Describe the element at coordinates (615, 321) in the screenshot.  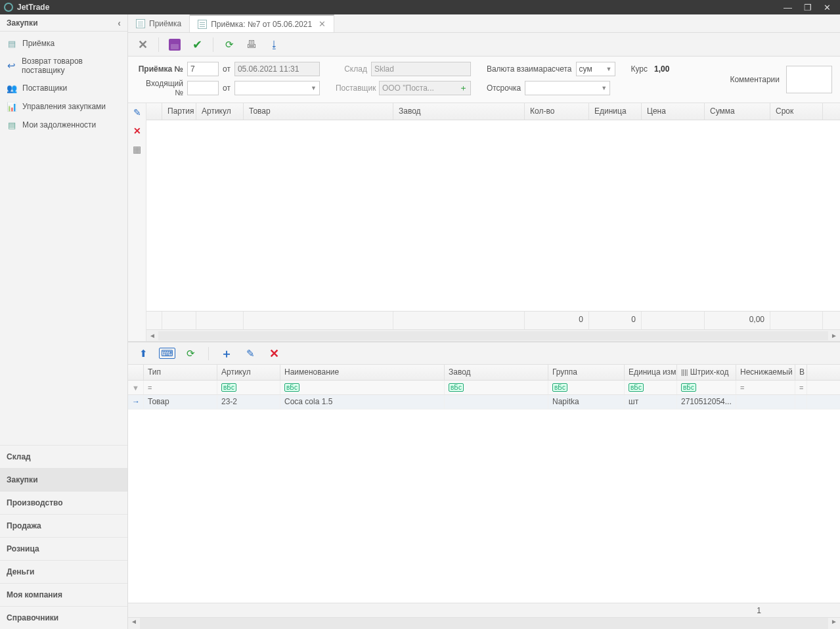
I see `summary-unit: 0` at that location.